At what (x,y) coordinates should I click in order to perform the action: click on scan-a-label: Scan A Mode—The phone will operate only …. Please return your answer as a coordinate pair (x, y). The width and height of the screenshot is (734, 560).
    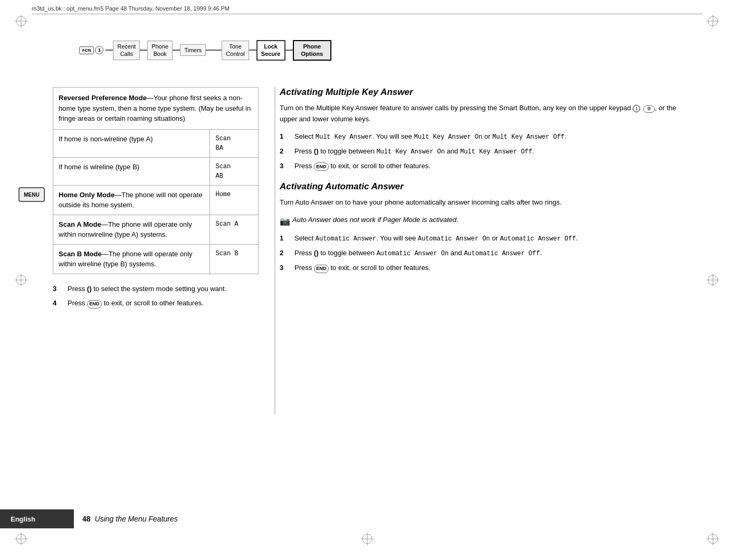
    Looking at the image, I should click on (132, 229).